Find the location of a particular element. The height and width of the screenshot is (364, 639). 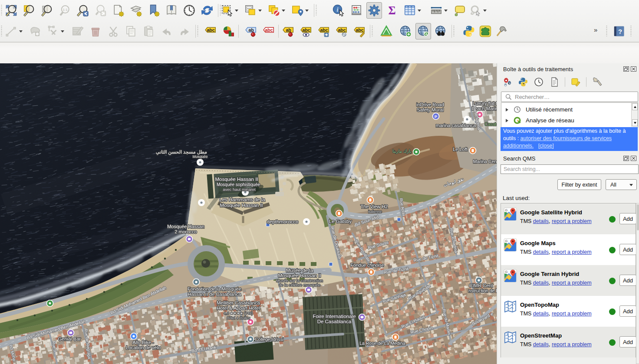

svg-text: Fondation de la Mosquée is located at coordinates (214, 289).